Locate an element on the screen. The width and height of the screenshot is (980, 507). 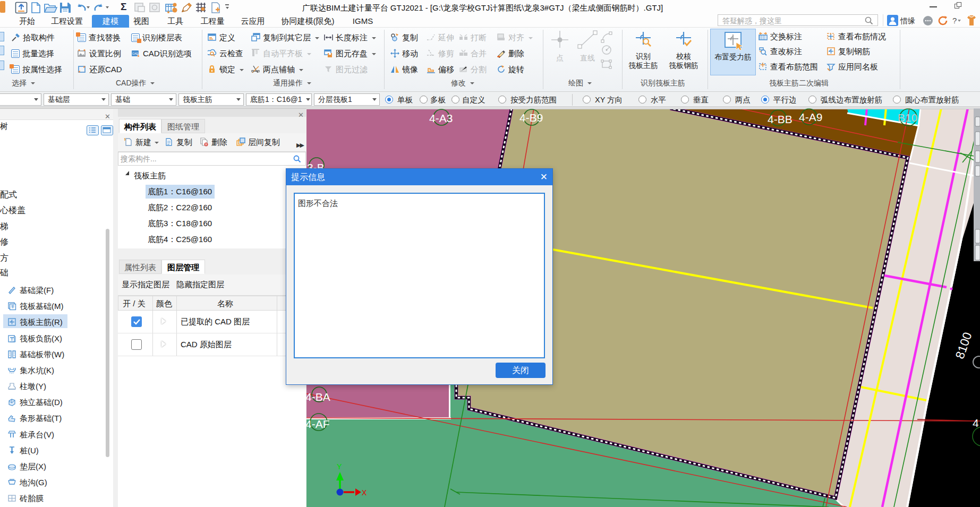
svg-text: 4-A3 is located at coordinates (441, 118).